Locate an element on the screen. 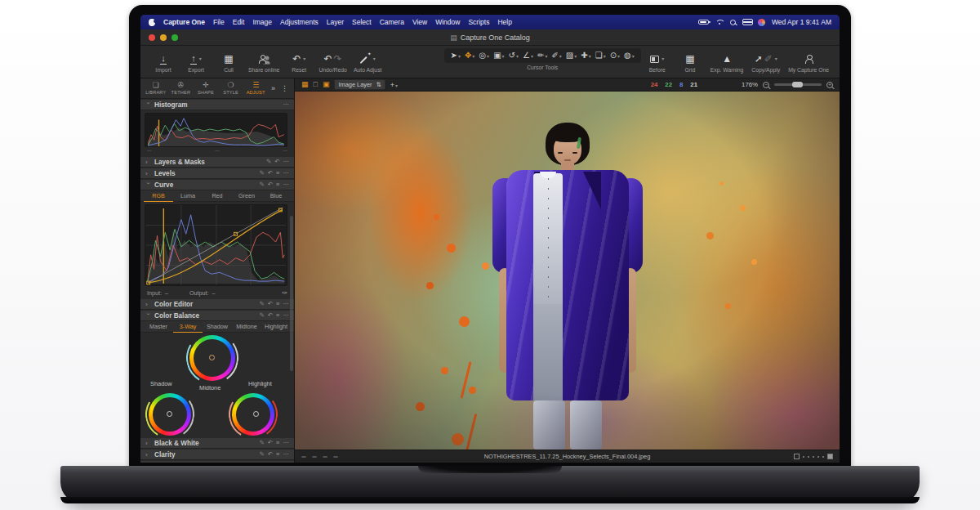 This screenshot has width=980, height=510. export-button: ↑ Export is located at coordinates (196, 62).